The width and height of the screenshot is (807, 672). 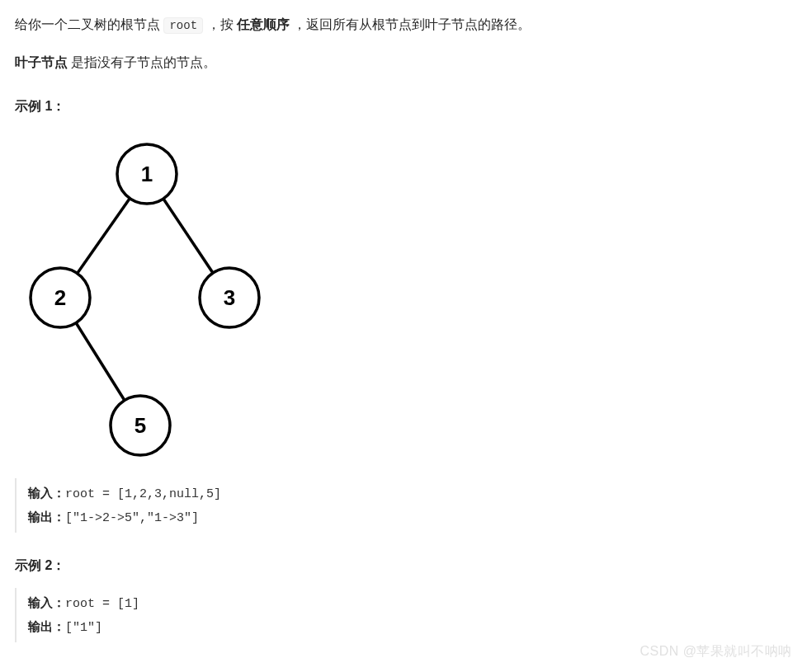 What do you see at coordinates (132, 518) in the screenshot?
I see `example1-output-value: ["1->2->5","1->3"]` at bounding box center [132, 518].